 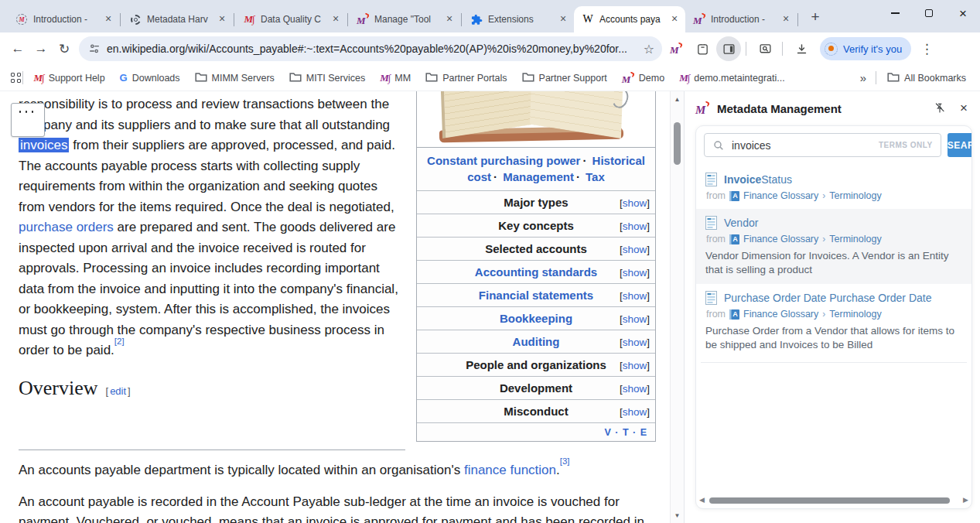 I want to click on page-vertical-scrollbar: ▲ ▼, so click(x=677, y=307).